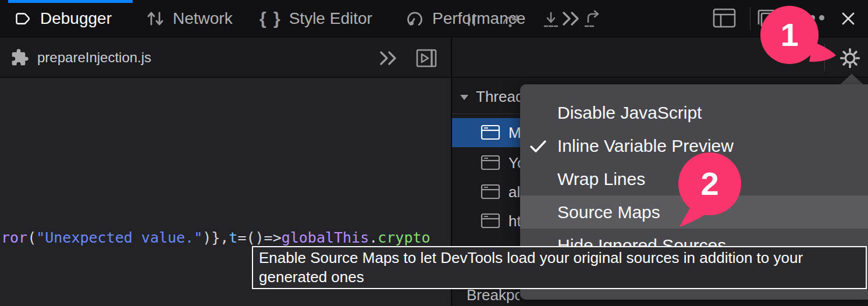 The image size is (868, 306). Describe the element at coordinates (216, 237) in the screenshot. I see `code-line: ror("Unexpected value.")},t=()=>globalTh…` at that location.